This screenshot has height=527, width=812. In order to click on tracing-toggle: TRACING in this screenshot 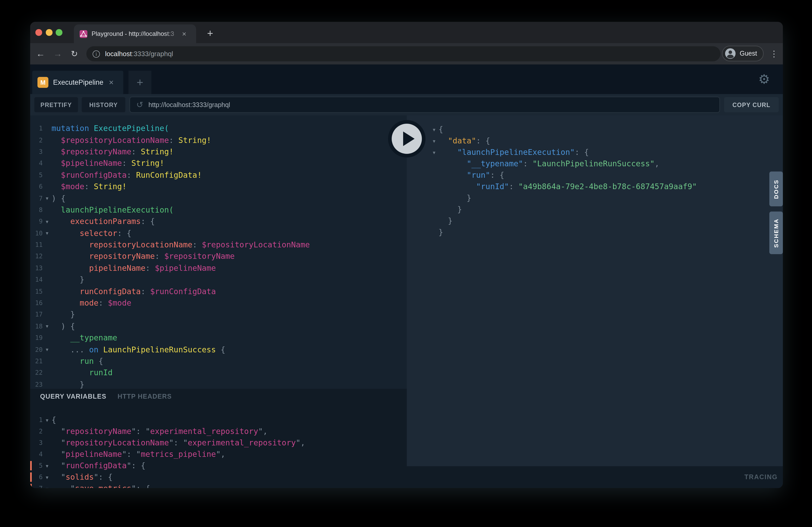, I will do `click(761, 477)`.